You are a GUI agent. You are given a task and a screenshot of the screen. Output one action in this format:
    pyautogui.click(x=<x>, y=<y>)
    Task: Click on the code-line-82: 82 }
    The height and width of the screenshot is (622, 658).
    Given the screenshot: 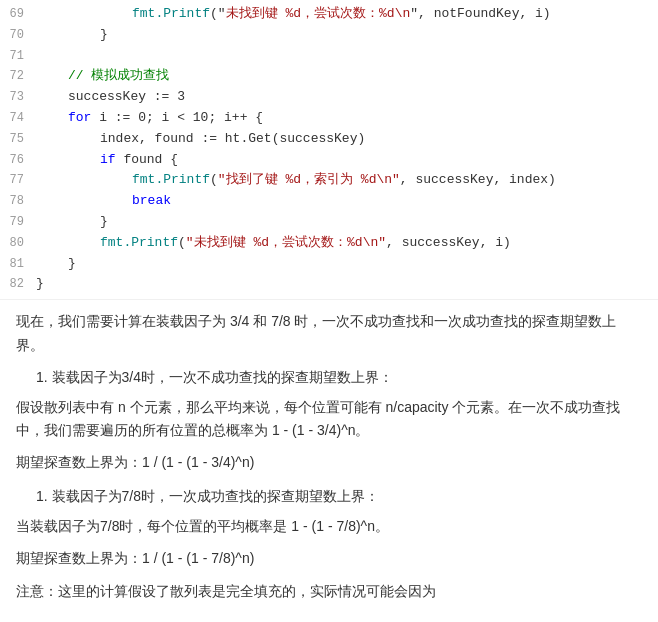 What is the action you would take?
    pyautogui.click(x=329, y=284)
    